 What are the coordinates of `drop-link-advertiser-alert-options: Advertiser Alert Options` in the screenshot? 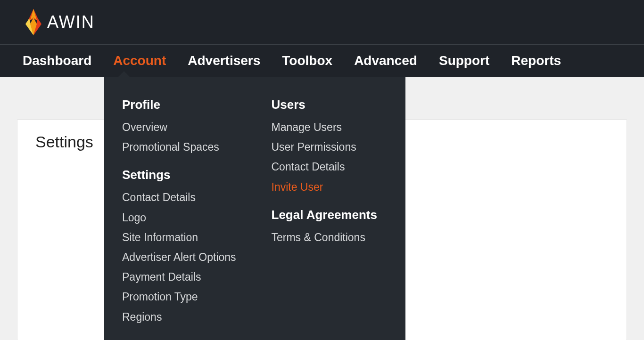 It's located at (180, 257).